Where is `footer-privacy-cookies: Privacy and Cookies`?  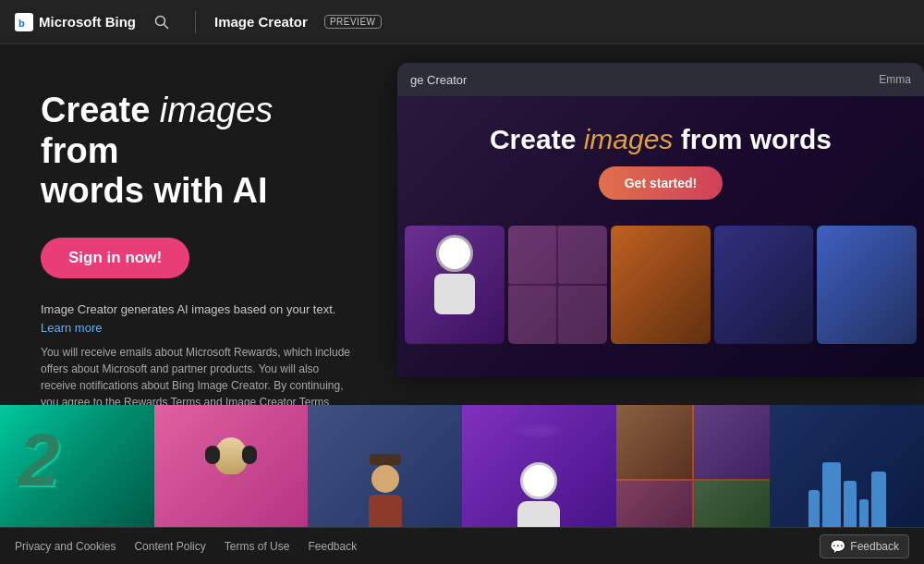 footer-privacy-cookies: Privacy and Cookies is located at coordinates (65, 546).